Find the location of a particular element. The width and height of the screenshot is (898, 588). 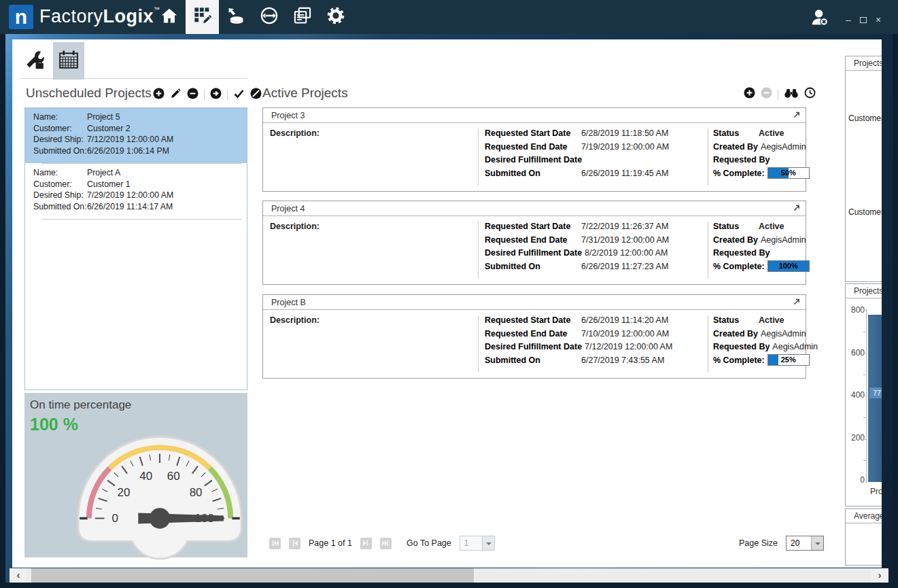

gauge: 020406080100 is located at coordinates (160, 492).